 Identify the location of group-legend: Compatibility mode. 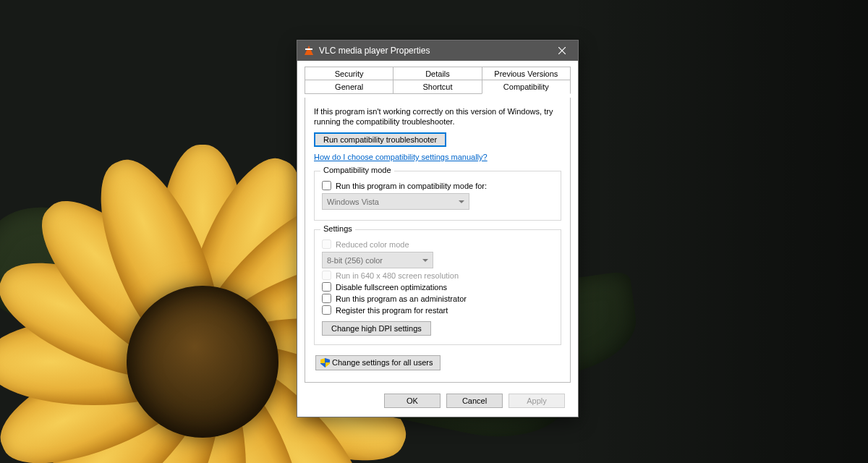
(357, 170).